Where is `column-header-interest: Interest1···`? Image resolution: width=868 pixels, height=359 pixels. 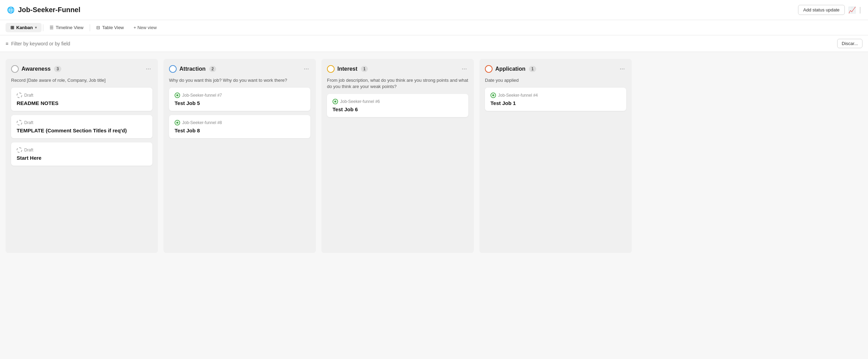 column-header-interest: Interest1··· is located at coordinates (398, 69).